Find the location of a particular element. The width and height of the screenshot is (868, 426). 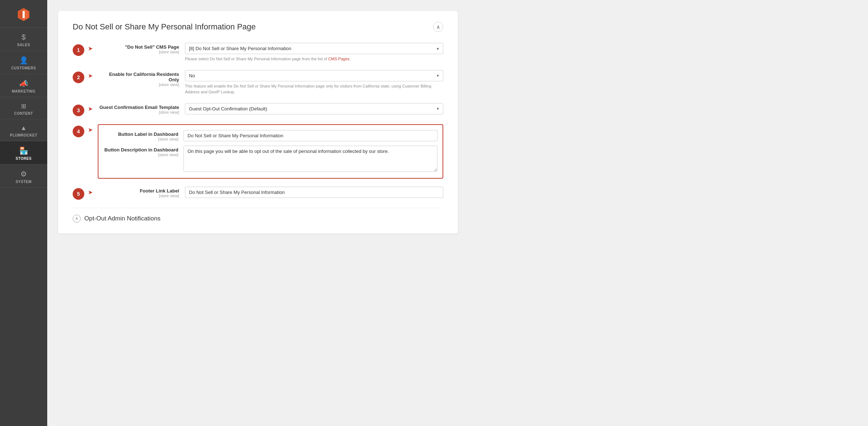

field-label-3: Guest Confirmation Email Template is located at coordinates (138, 107).